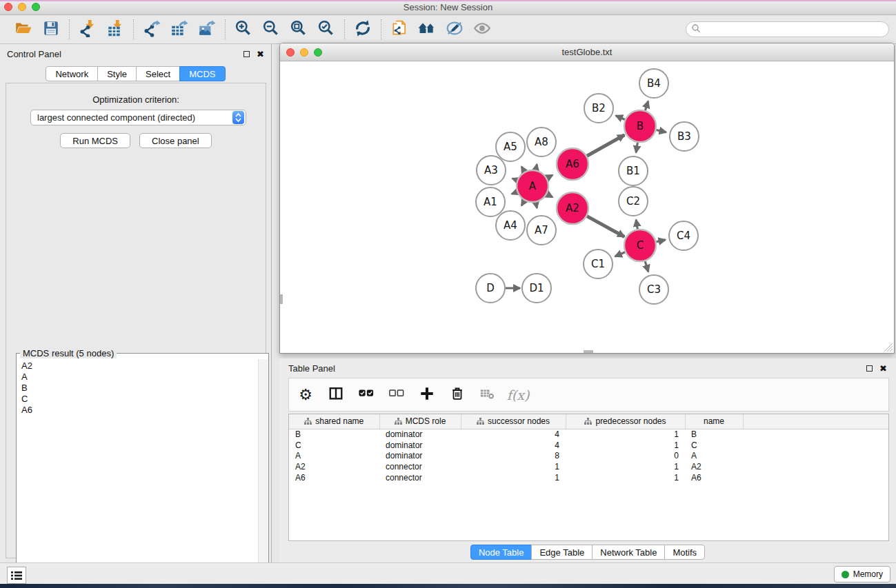  I want to click on edge-C-C3, so click(647, 266).